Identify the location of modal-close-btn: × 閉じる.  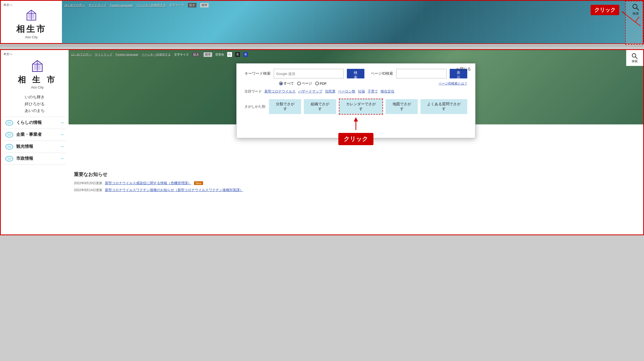
(464, 69).